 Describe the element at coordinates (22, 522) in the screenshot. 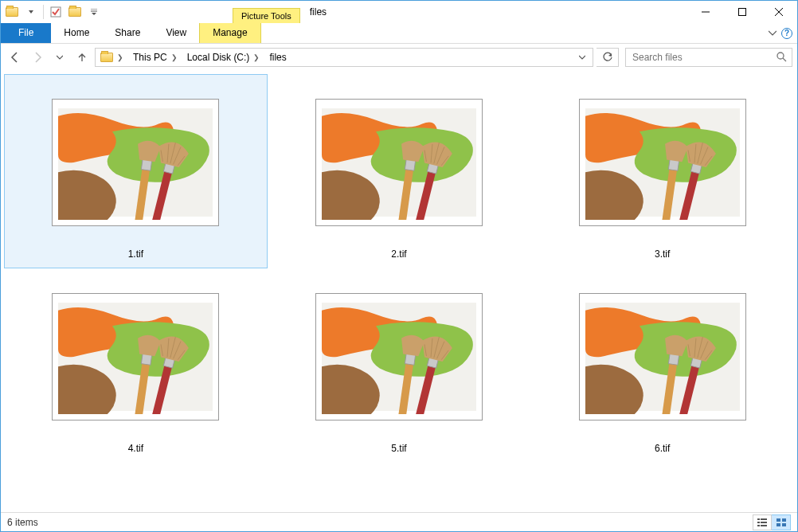

I see `item-count: 6 items` at that location.